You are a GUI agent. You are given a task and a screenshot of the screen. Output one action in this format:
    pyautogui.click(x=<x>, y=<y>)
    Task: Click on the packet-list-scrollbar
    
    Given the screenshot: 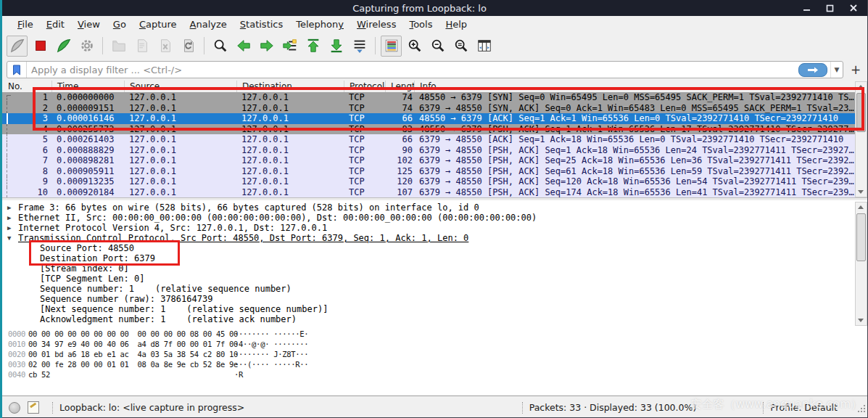 What is the action you would take?
    pyautogui.click(x=861, y=139)
    